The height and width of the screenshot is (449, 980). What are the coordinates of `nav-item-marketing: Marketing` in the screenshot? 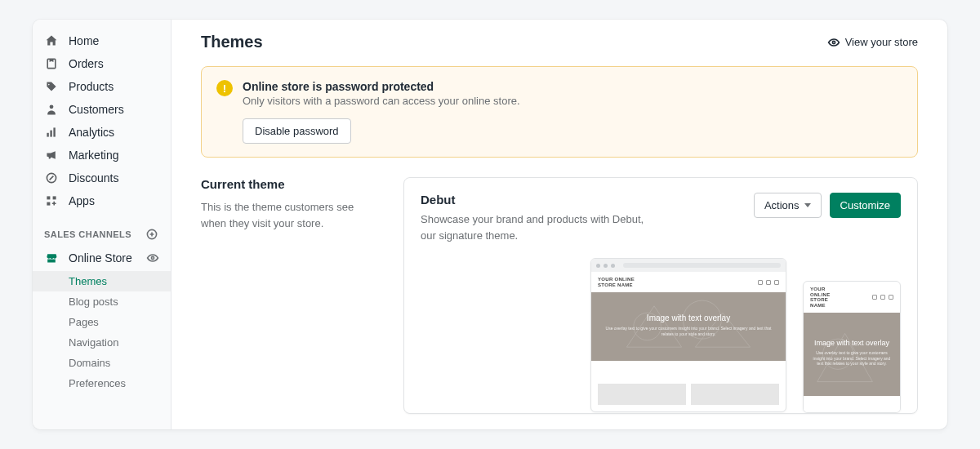 It's located at (101, 155).